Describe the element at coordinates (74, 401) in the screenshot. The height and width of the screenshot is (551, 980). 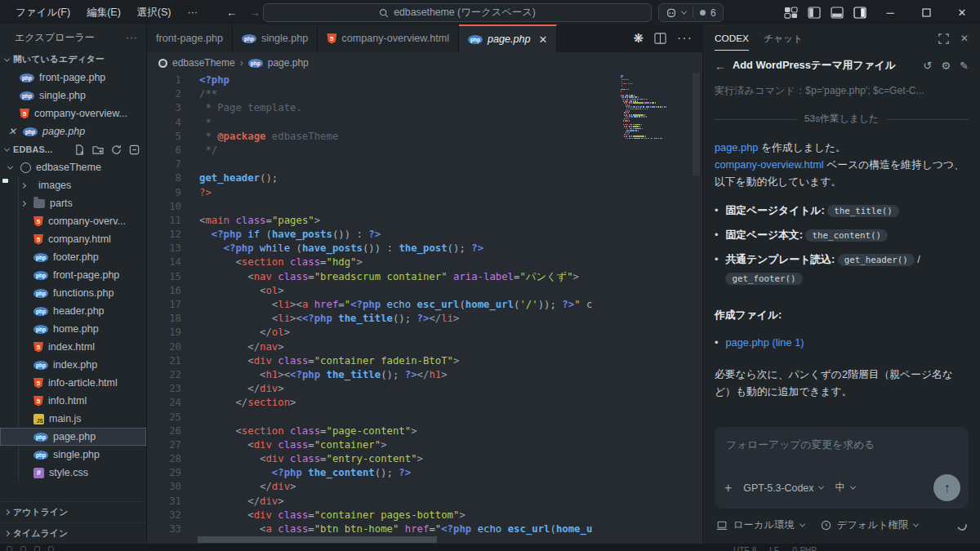
I see `tree-item-info-html: 5info.html` at that location.